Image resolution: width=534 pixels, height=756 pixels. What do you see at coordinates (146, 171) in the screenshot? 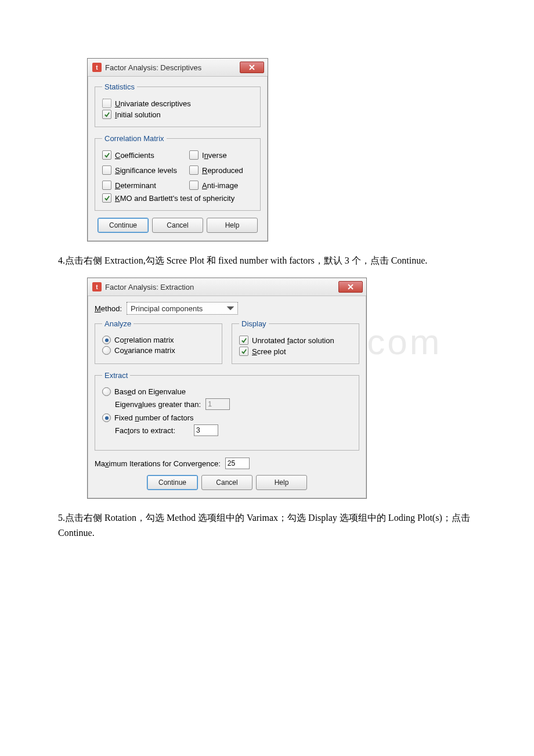
I see `significance-label: Significance levels` at bounding box center [146, 171].